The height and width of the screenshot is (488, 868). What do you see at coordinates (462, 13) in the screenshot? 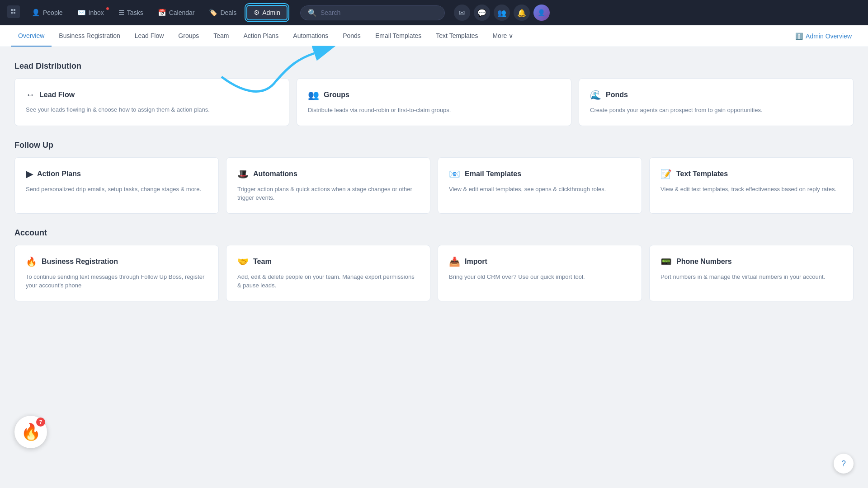
I see `email-nav-icon: ✉` at bounding box center [462, 13].